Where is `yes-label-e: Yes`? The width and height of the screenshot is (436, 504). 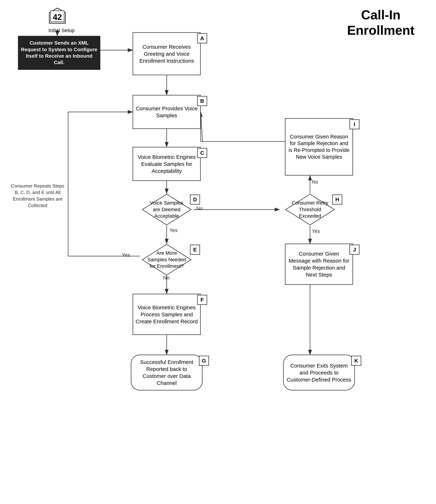
yes-label-e: Yes is located at coordinates (126, 255).